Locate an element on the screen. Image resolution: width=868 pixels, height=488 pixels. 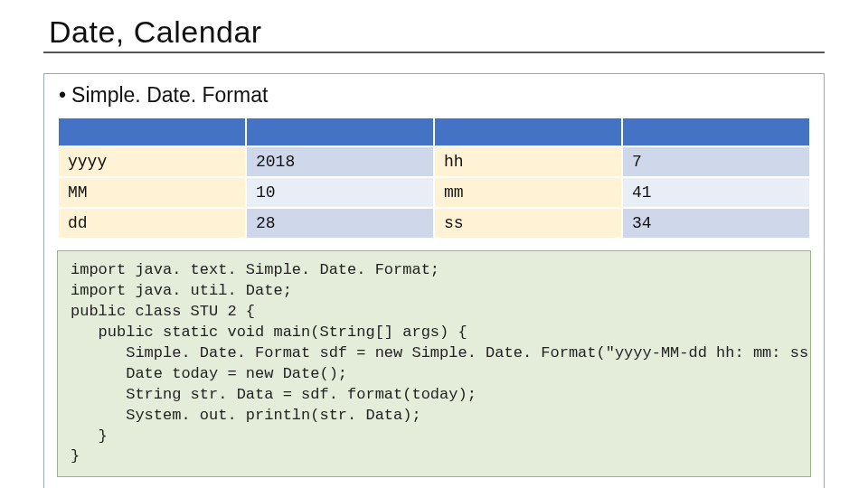
bullet-text: Simple. Date. Format is located at coordinates (170, 95).